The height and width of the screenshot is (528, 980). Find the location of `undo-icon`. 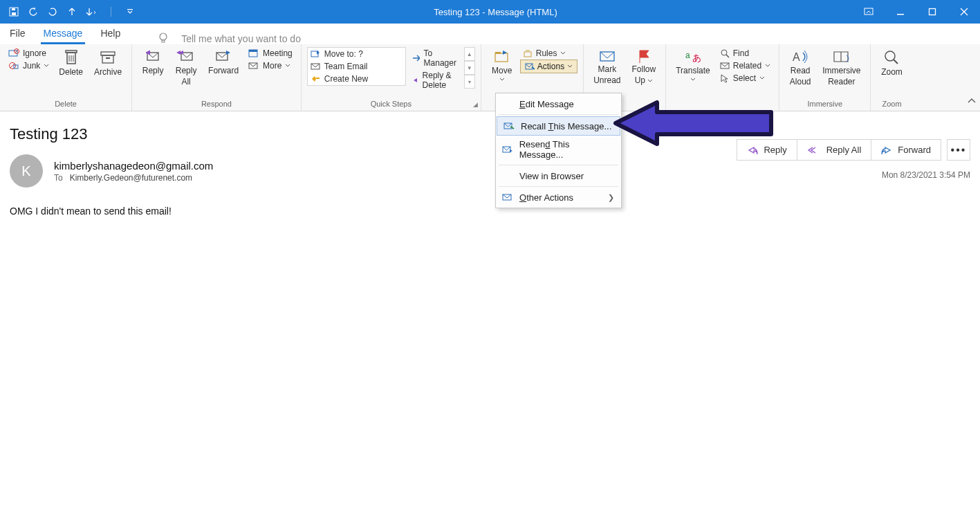

undo-icon is located at coordinates (33, 12).